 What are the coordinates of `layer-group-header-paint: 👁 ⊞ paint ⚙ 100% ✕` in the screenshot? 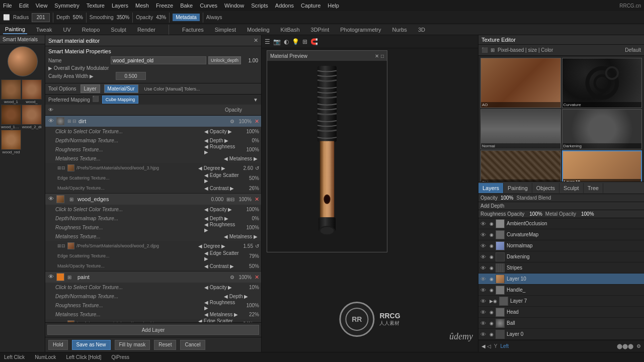 It's located at (153, 277).